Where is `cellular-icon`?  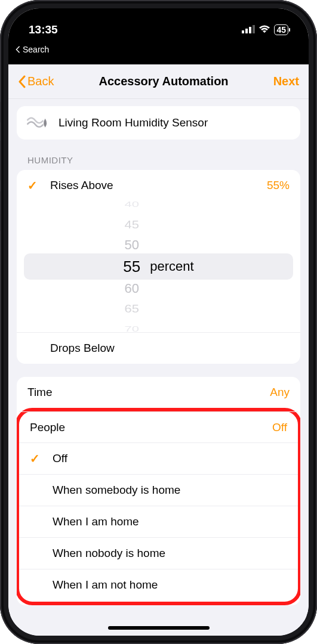
cellular-icon is located at coordinates (248, 30).